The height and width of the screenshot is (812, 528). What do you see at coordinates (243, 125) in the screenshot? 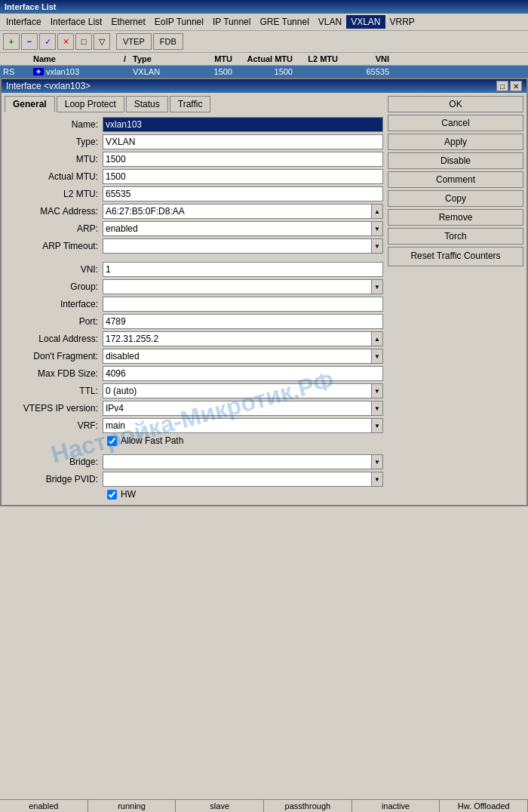
I see `input-name` at bounding box center [243, 125].